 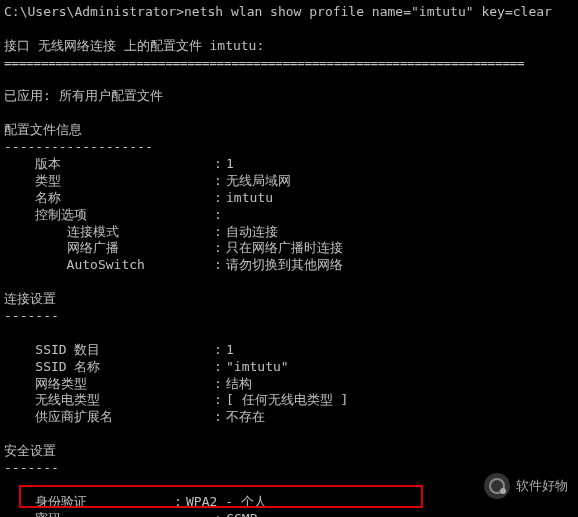 What do you see at coordinates (109, 182) in the screenshot?
I see `label-type: 类型` at bounding box center [109, 182].